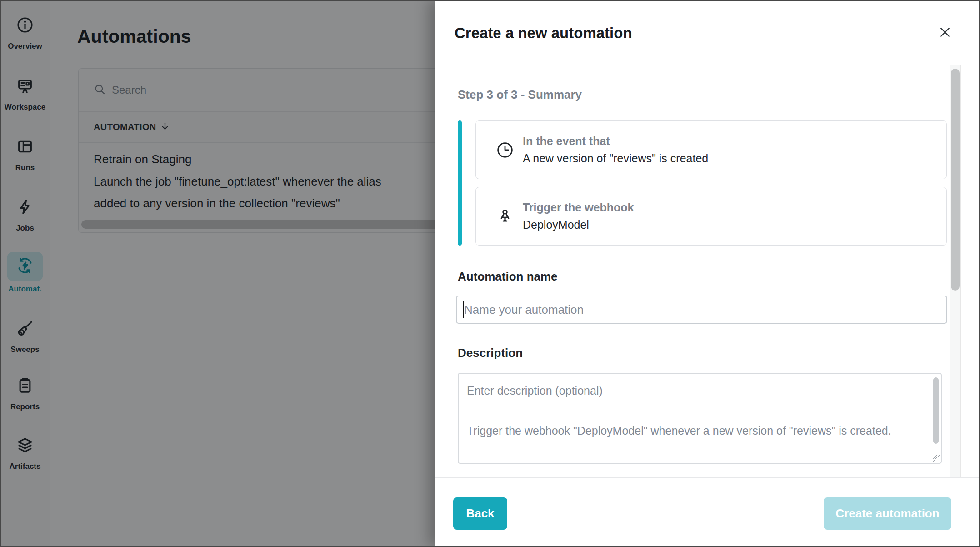 Image resolution: width=980 pixels, height=547 pixels. What do you see at coordinates (685, 411) in the screenshot?
I see `description-placeholder: Enter description (optional) Trigger the…` at bounding box center [685, 411].